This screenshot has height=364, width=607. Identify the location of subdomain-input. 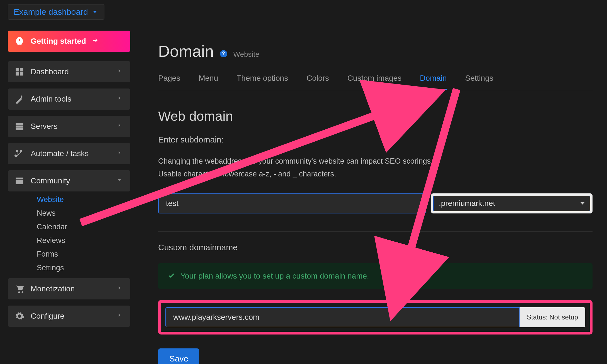
(292, 203).